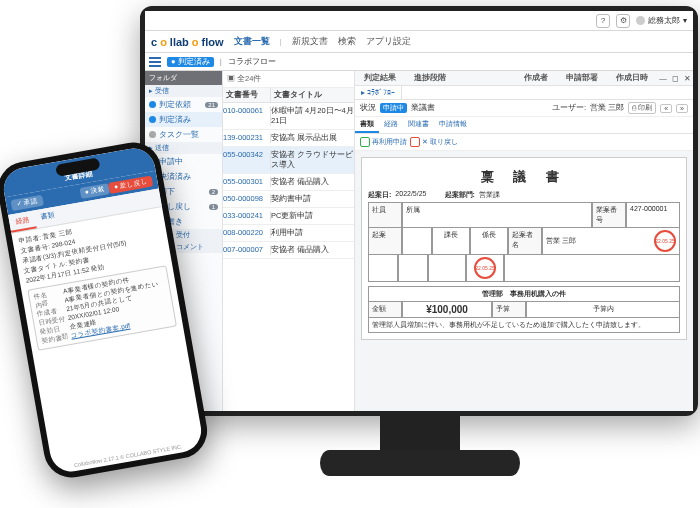 The width and height of the screenshot is (700, 508). Describe the element at coordinates (653, 215) in the screenshot. I see `cell-no-v: 427-000001` at that location.